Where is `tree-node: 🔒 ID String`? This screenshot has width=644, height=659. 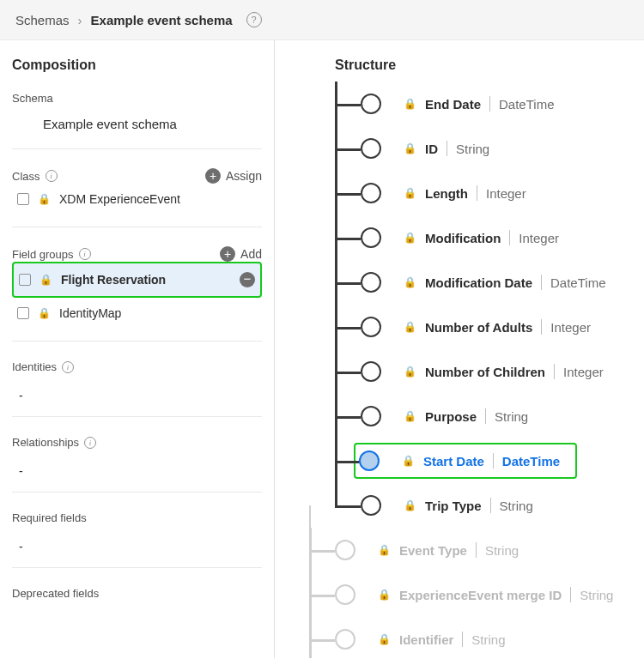 tree-node: 🔒 ID String is located at coordinates (502, 148).